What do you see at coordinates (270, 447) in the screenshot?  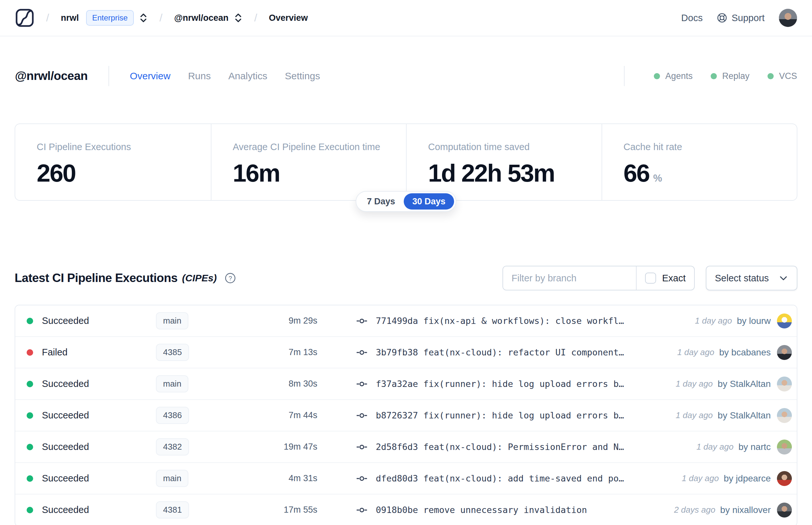 I see `duration-cell: 19m 47s` at bounding box center [270, 447].